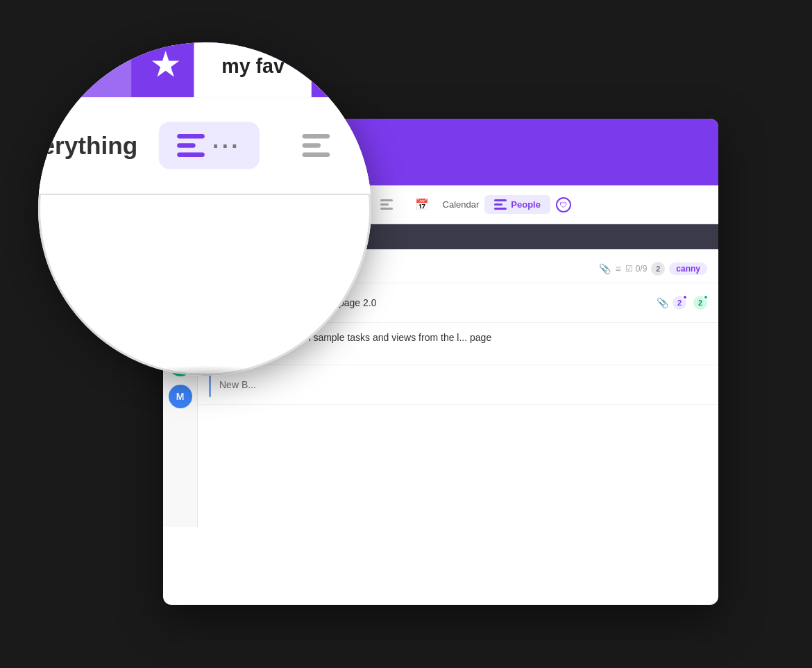 The width and height of the screenshot is (812, 668). What do you see at coordinates (89, 146) in the screenshot?
I see `mag-section-label: erything` at bounding box center [89, 146].